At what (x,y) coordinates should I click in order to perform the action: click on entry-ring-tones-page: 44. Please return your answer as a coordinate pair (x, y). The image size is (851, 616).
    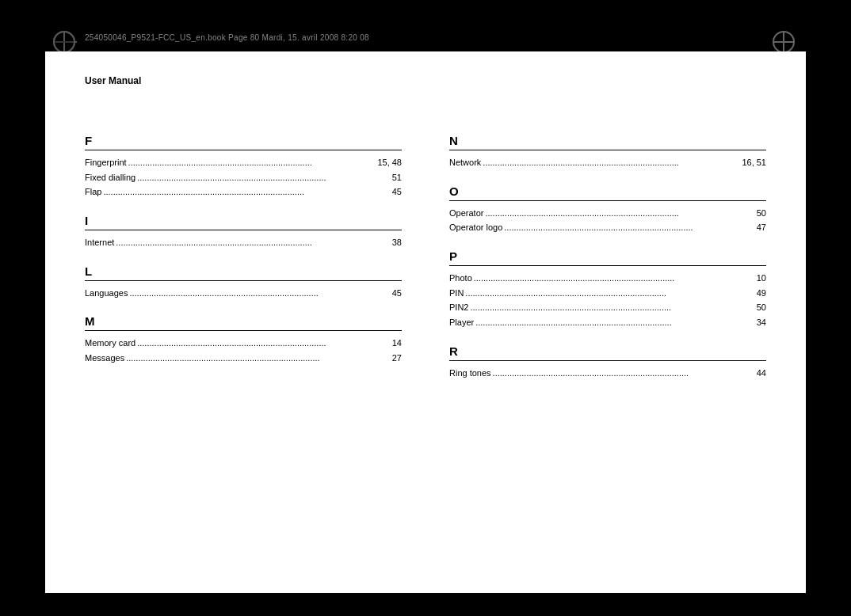
    Looking at the image, I should click on (754, 374).